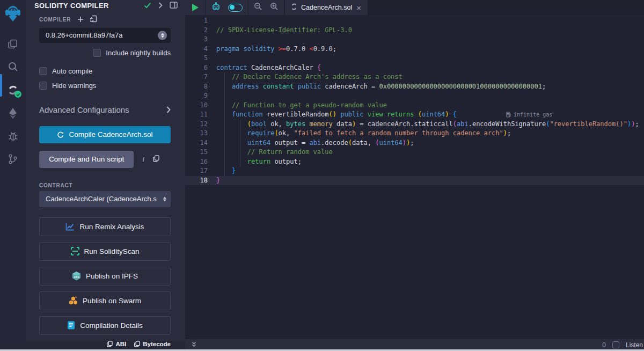 The height and width of the screenshot is (351, 644). Describe the element at coordinates (121, 344) in the screenshot. I see `abi-label: ABI` at that location.